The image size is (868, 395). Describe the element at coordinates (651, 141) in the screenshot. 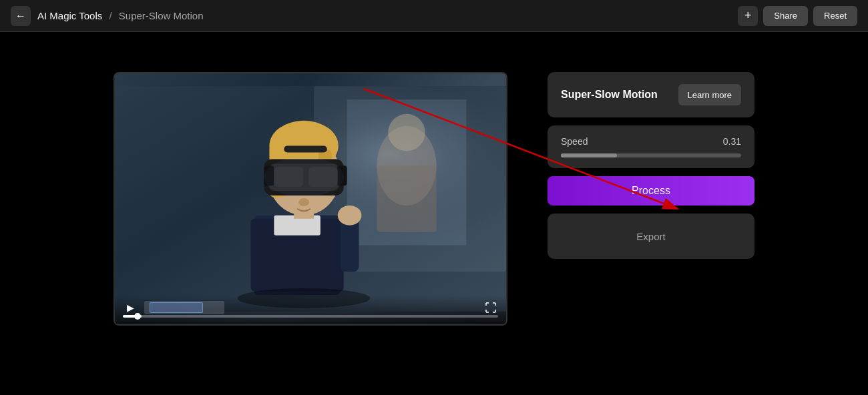

I see `speed-row: Speed 0.31` at that location.